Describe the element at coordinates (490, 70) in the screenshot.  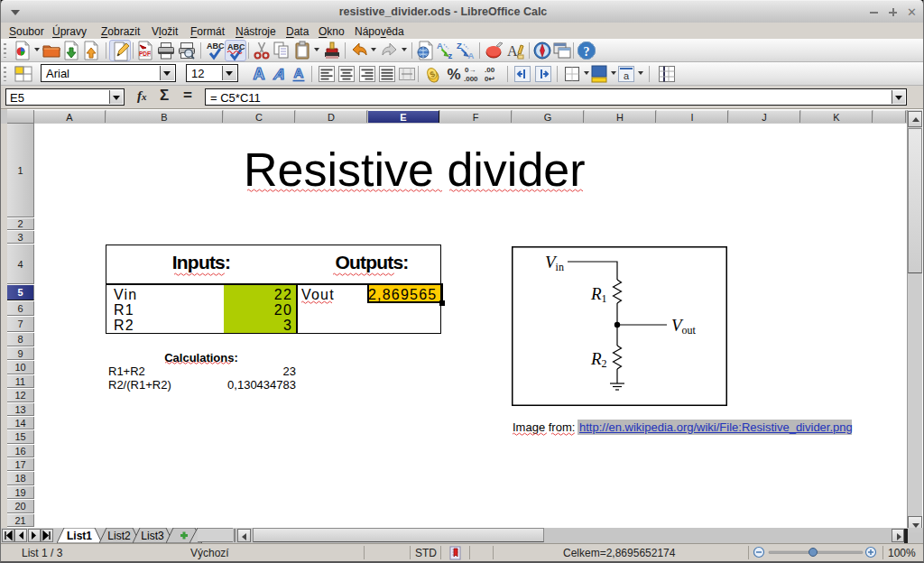
I see `svg-text: .00` at that location.